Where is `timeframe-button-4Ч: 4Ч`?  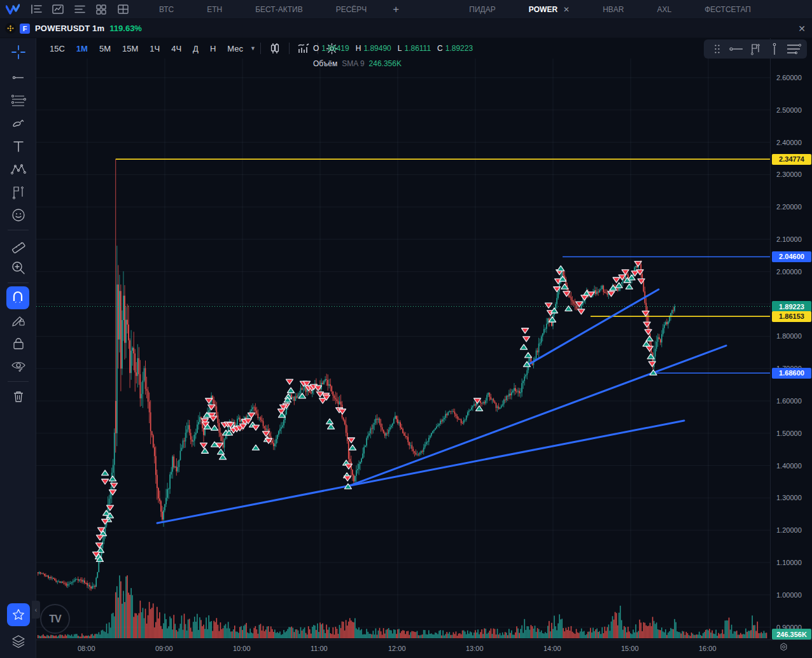
timeframe-button-4Ч: 4Ч is located at coordinates (176, 48).